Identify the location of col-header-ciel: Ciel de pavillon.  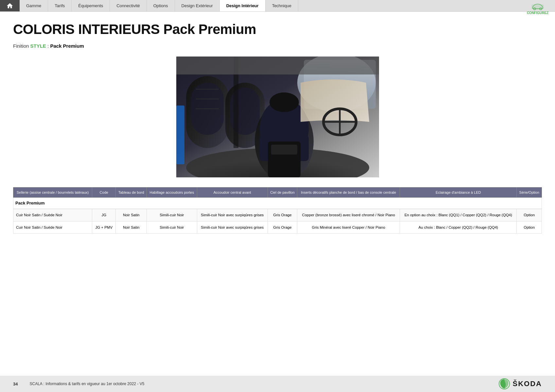
(282, 193).